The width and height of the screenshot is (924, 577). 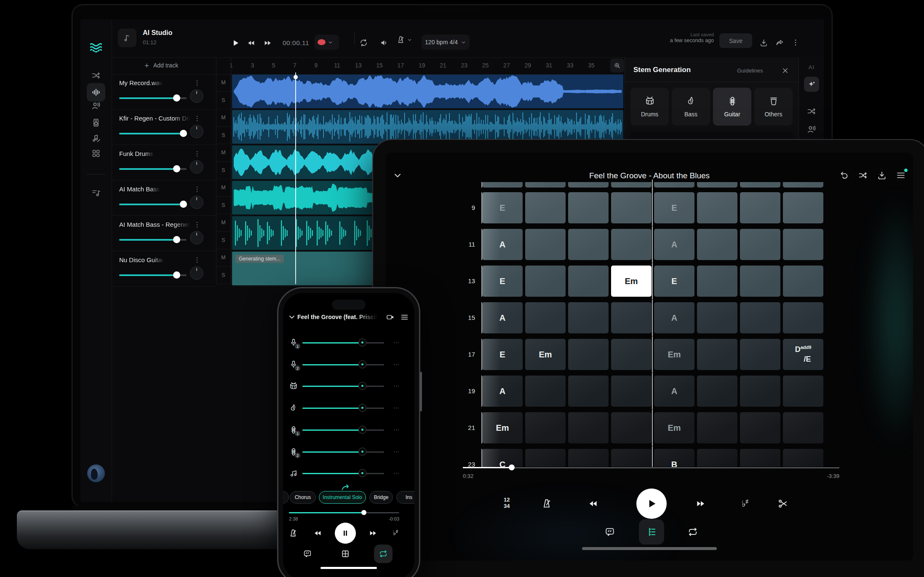 What do you see at coordinates (405, 497) in the screenshot?
I see `section-chip: Ins` at bounding box center [405, 497].